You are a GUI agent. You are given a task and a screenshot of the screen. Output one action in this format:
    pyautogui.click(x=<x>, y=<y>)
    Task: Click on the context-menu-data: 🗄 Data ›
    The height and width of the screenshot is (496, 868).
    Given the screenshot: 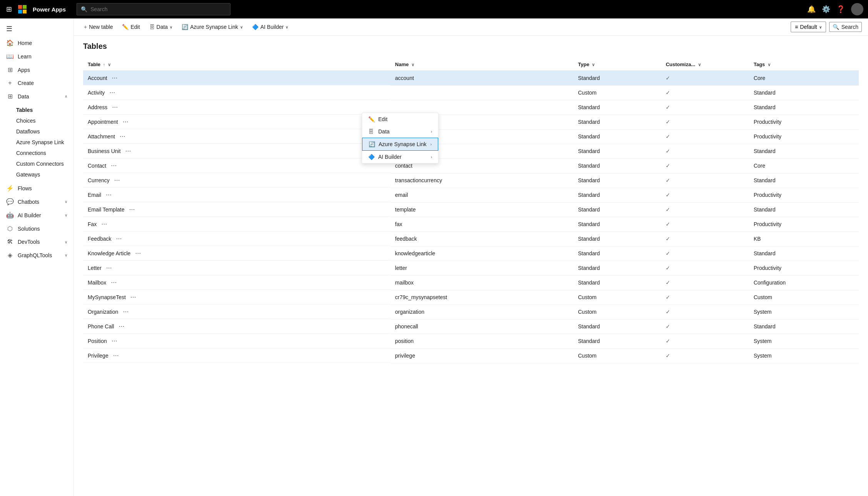 What is the action you would take?
    pyautogui.click(x=400, y=131)
    